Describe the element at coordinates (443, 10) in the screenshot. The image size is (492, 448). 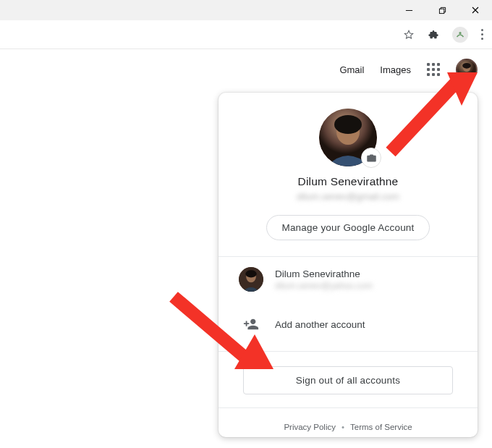
I see `restore-icon` at that location.